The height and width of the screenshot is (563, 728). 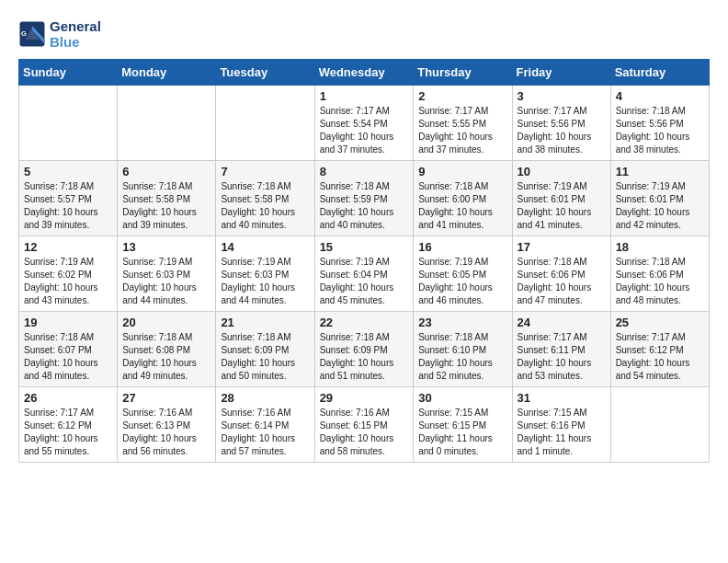 I want to click on calendar-cell: 3Sunrise: 7:17 AM Sunset: 5:56 PM Daylig…, so click(x=561, y=123).